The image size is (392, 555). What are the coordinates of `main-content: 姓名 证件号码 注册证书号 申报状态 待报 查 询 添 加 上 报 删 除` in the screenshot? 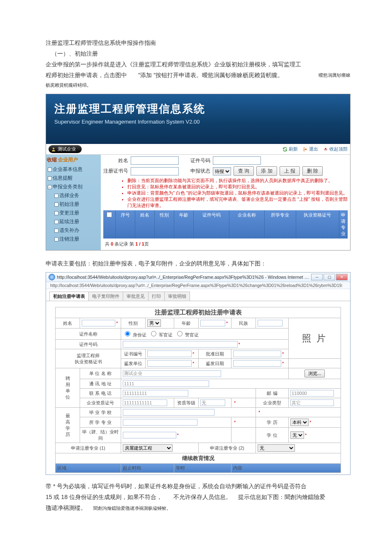 It's located at (226, 202).